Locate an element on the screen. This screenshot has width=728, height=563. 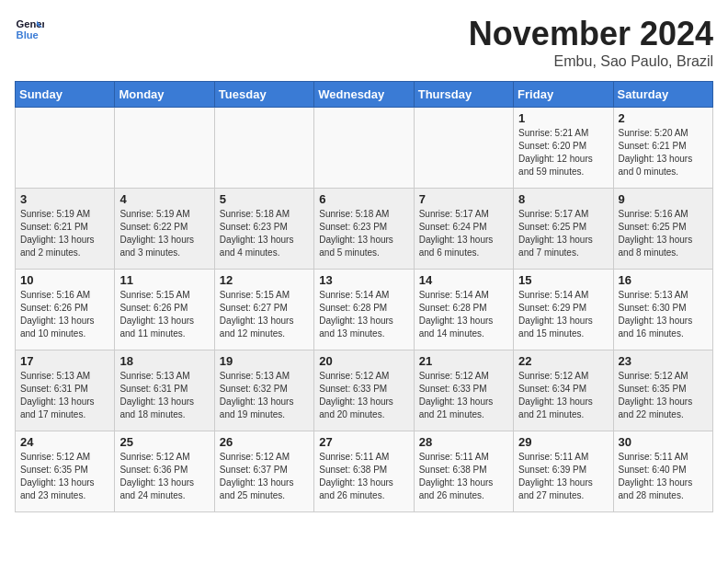
day-number: 5 is located at coordinates (265, 199).